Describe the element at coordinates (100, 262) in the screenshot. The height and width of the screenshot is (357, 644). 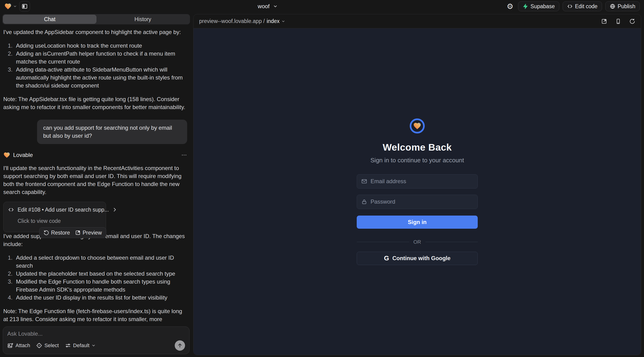
I see `list-item: Added a select dropdown to choose betwee…` at that location.